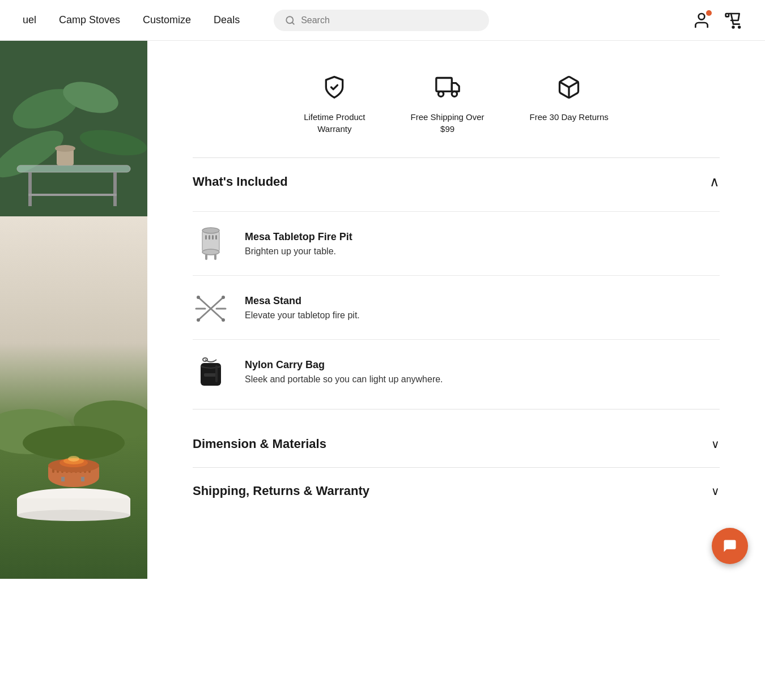 This screenshot has width=765, height=700. Describe the element at coordinates (456, 409) in the screenshot. I see `divider-after-included` at that location.